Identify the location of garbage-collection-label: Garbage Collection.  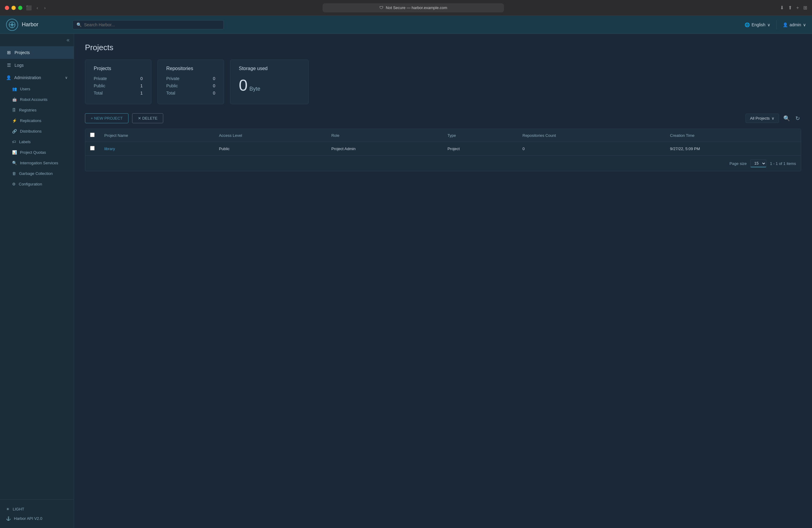
(36, 174).